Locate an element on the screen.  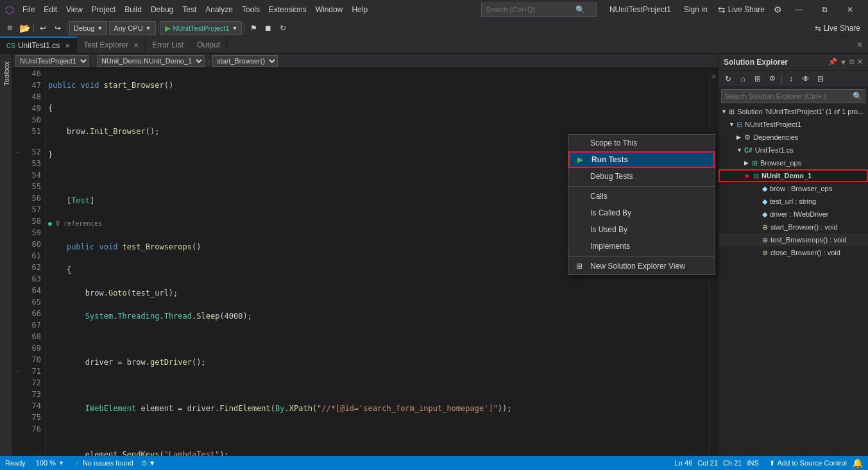
menu-edit: Edit is located at coordinates (50, 10).